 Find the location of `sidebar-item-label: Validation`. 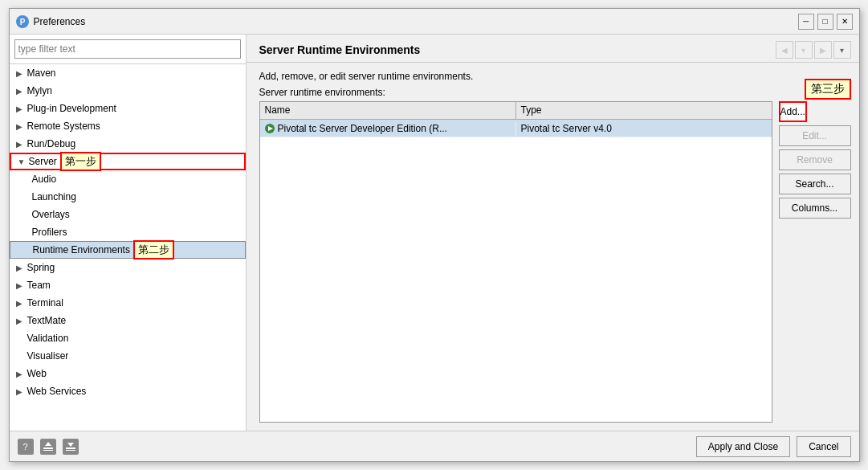

sidebar-item-label: Validation is located at coordinates (48, 338).